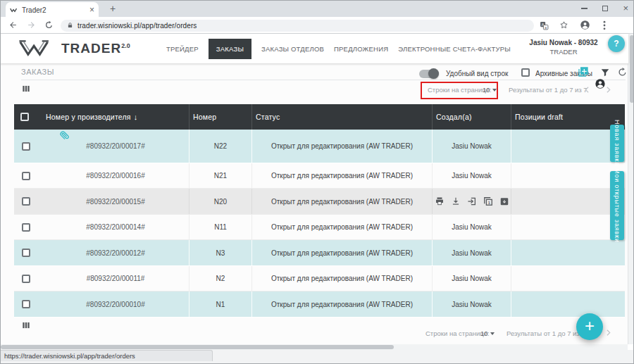  I want to click on table-row: #80932/20/00014#N11Открыт для редактиров…, so click(320, 227).